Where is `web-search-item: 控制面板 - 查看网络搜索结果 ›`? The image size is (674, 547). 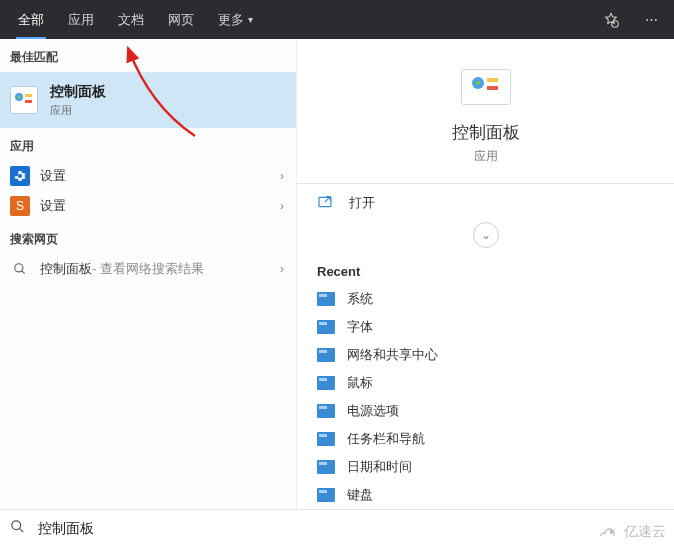 web-search-item: 控制面板 - 查看网络搜索结果 › is located at coordinates (148, 269).